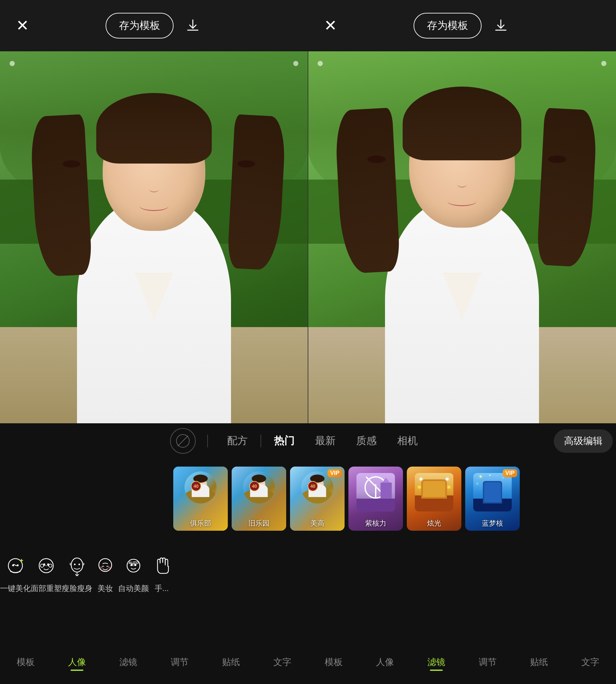 Image resolution: width=616 pixels, height=684 pixels. Describe the element at coordinates (434, 523) in the screenshot. I see `filter-thumb-label-dazzle: 炫光` at that location.